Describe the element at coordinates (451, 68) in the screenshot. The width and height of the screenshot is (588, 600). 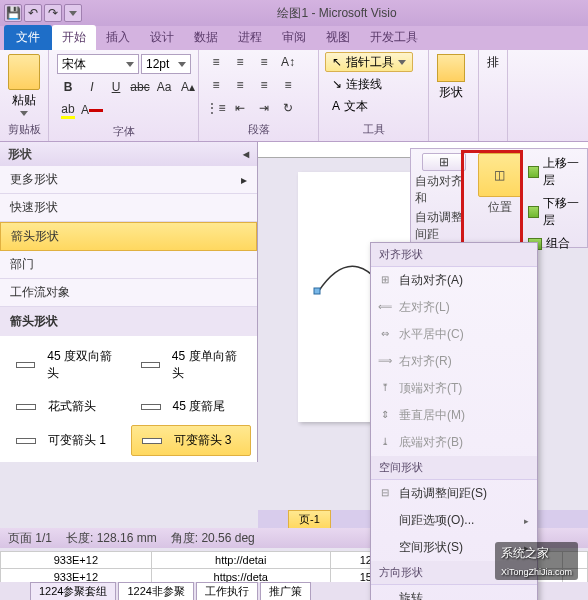
I see `shape-icon` at that location.